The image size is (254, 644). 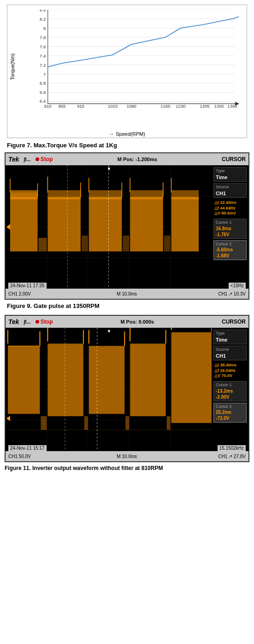 I want to click on x-label-text: Speed(RPM), so click(x=130, y=134).